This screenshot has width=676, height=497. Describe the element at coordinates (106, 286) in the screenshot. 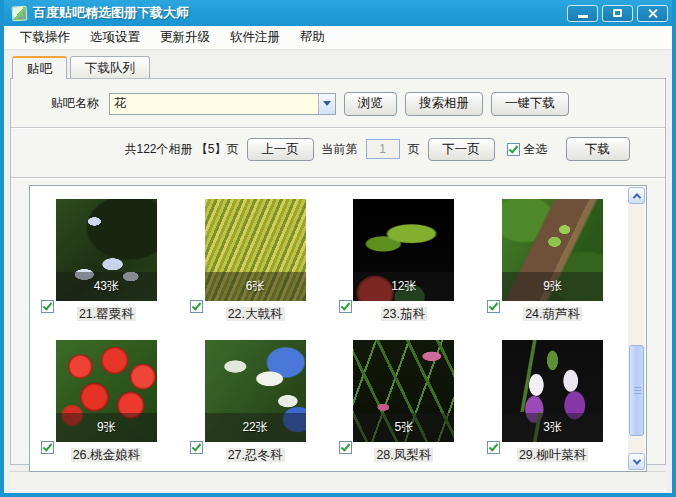

I see `album-count: 43张` at that location.